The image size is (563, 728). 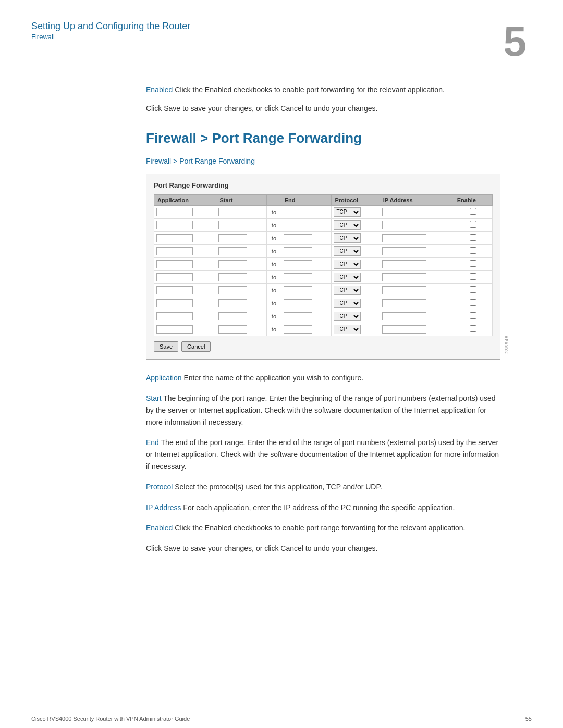 What do you see at coordinates (274, 277) in the screenshot?
I see `to-label-6: to` at bounding box center [274, 277].